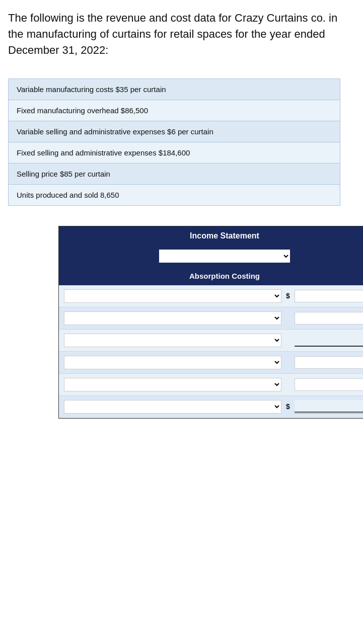 This screenshot has height=644, width=363. Describe the element at coordinates (174, 111) in the screenshot. I see `data-row: Fixed manufacturing overhead $86,500` at that location.